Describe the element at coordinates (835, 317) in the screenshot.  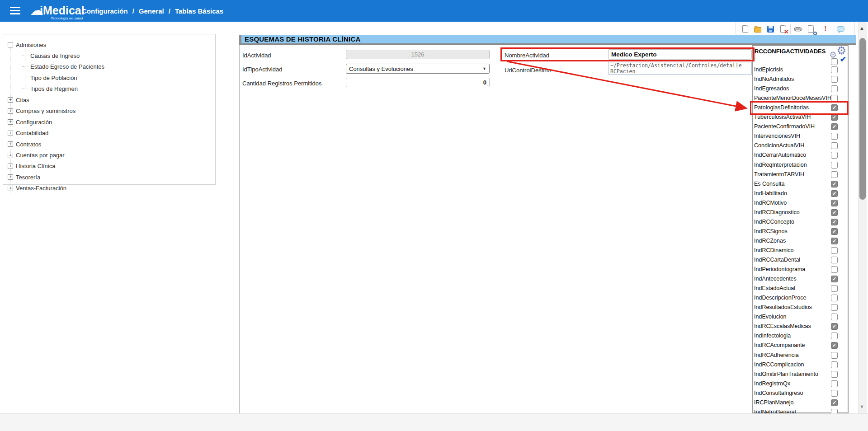
I see `config-checkbox-indevolucion` at that location.